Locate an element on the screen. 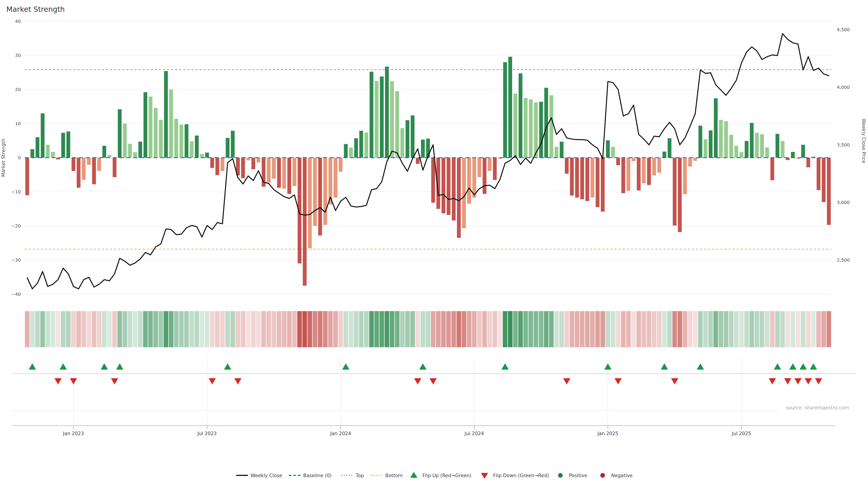  right-axis-tick-label: 2,500 is located at coordinates (843, 260).